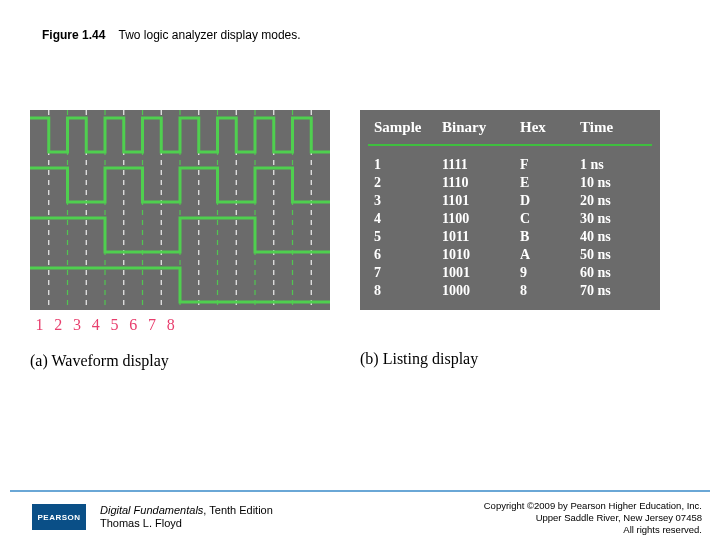  I want to click on cell-sample: 1, so click(401, 165).